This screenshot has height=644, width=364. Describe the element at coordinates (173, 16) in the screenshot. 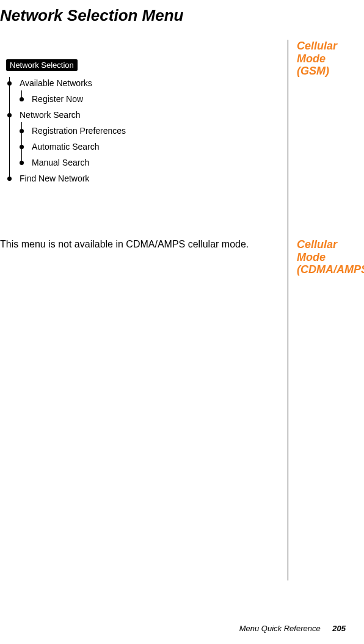

I see `page-title: Network Selection Menu` at that location.